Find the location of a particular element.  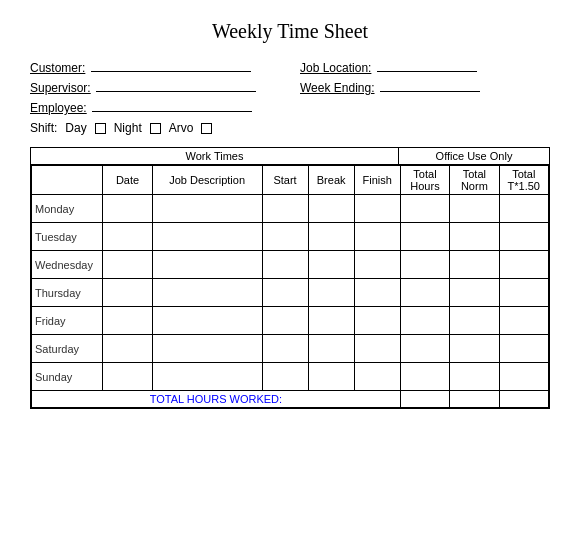

day-label: Monday is located at coordinates (68, 209).